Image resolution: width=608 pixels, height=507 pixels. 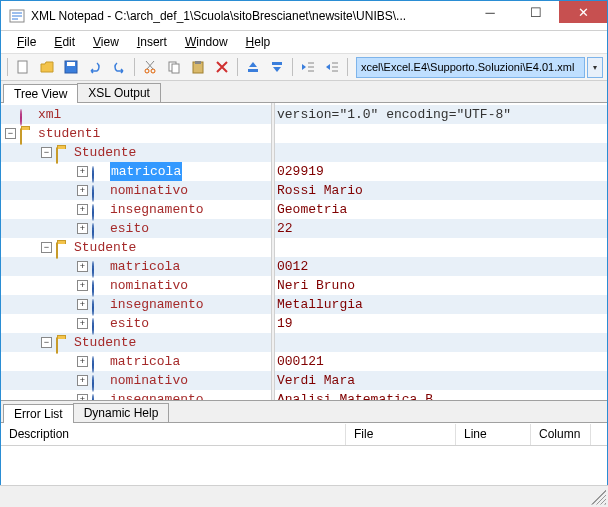 What do you see at coordinates (136, 114) in the screenshot?
I see `tree-node-xml: xml` at bounding box center [136, 114].